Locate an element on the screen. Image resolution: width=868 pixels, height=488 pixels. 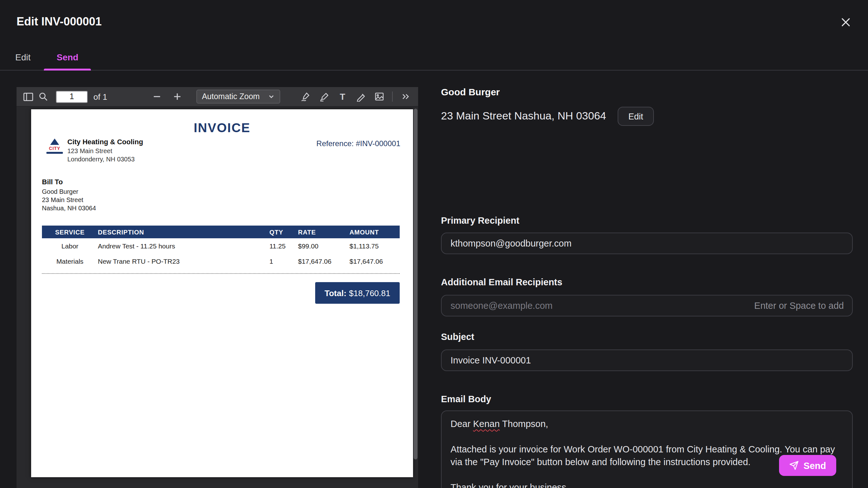
modal-header: Edit INV-000001 is located at coordinates (434, 22).